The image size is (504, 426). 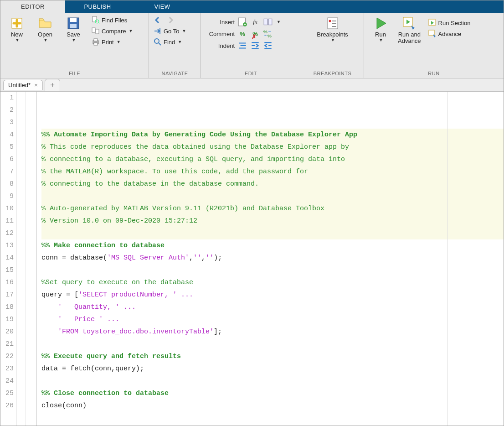 I want to click on code-line: % connecting to the database in the data…, so click(x=273, y=184).